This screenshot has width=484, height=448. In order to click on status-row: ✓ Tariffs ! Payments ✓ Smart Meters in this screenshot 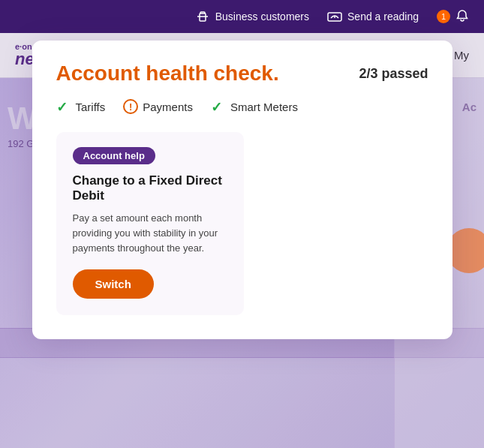, I will do `click(242, 107)`.